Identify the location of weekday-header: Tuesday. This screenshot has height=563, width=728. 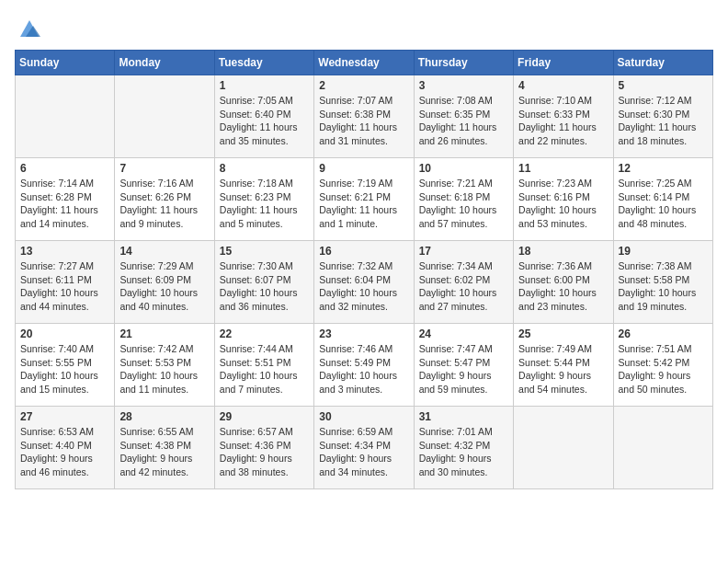
(264, 63).